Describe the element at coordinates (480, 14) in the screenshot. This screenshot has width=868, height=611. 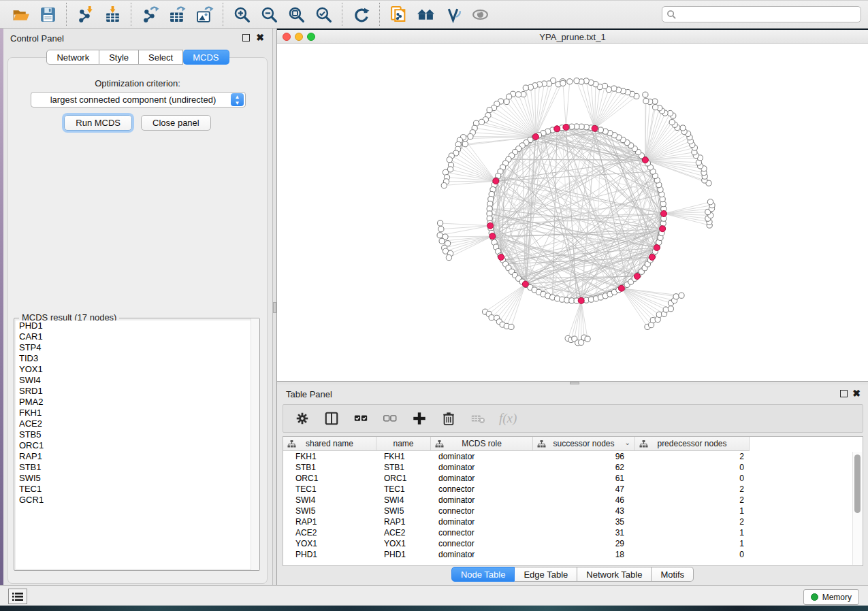
I see `toggle-birdseye-button` at that location.